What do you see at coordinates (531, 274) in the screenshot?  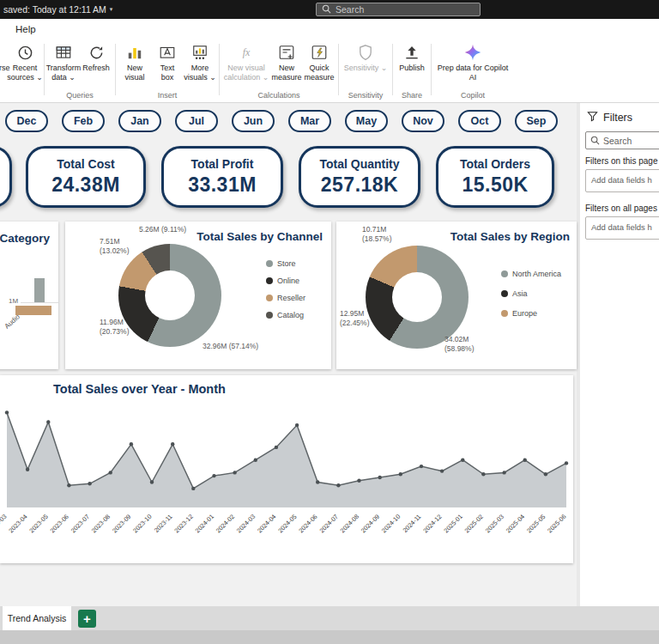 I see `legend-item-north-america: North America` at bounding box center [531, 274].